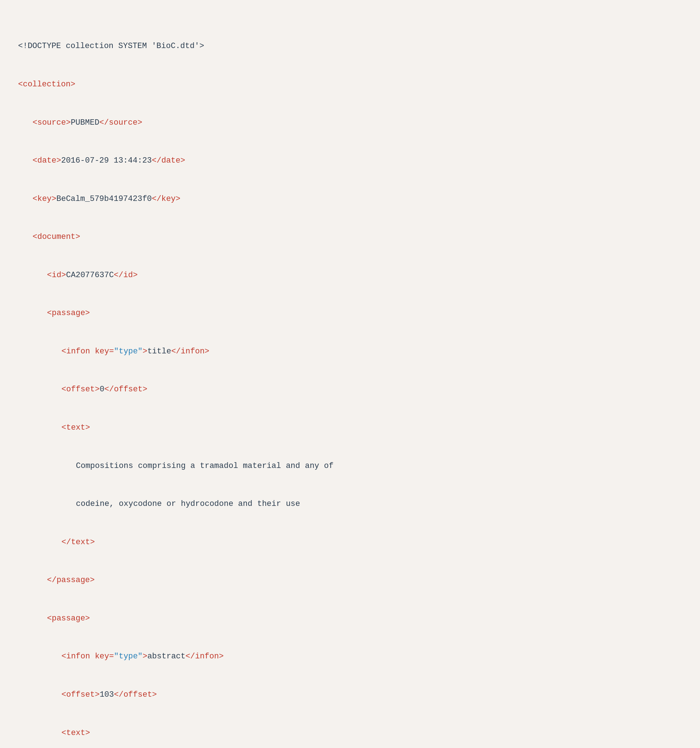 The image size is (700, 748). I want to click on line-title-text1: Compositions comprising a tramadol mater…, so click(379, 466).